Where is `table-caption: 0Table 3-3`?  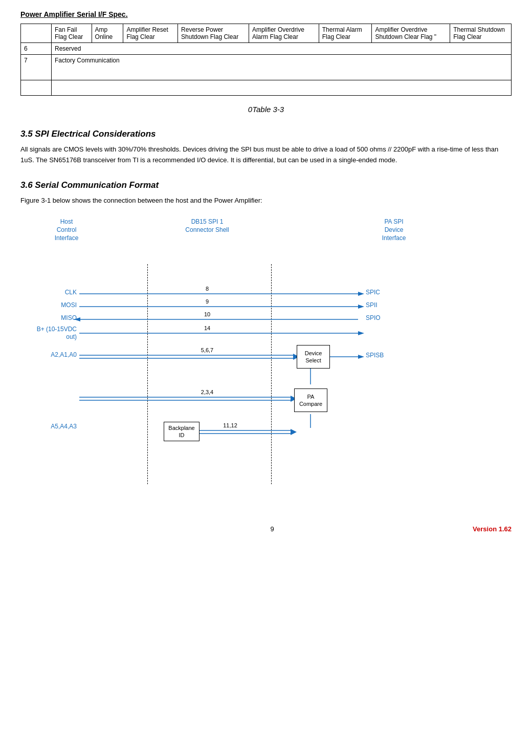
table-caption: 0Table 3-3 is located at coordinates (266, 110).